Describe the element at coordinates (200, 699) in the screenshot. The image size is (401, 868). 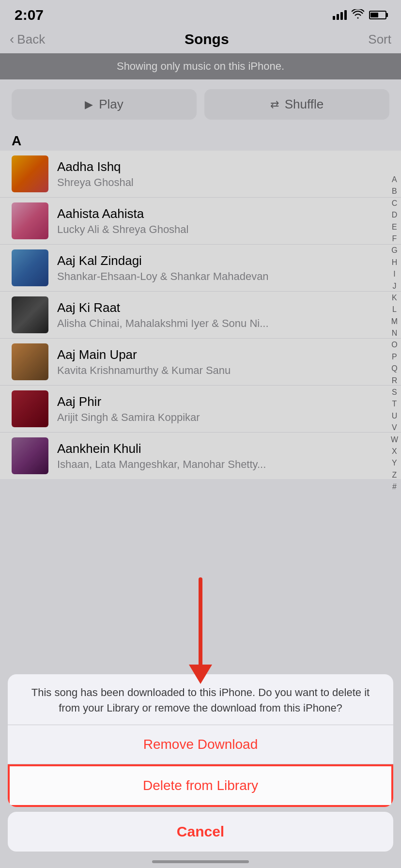
I see `action-sheet-message: This song has been downloaded to this iP…` at that location.